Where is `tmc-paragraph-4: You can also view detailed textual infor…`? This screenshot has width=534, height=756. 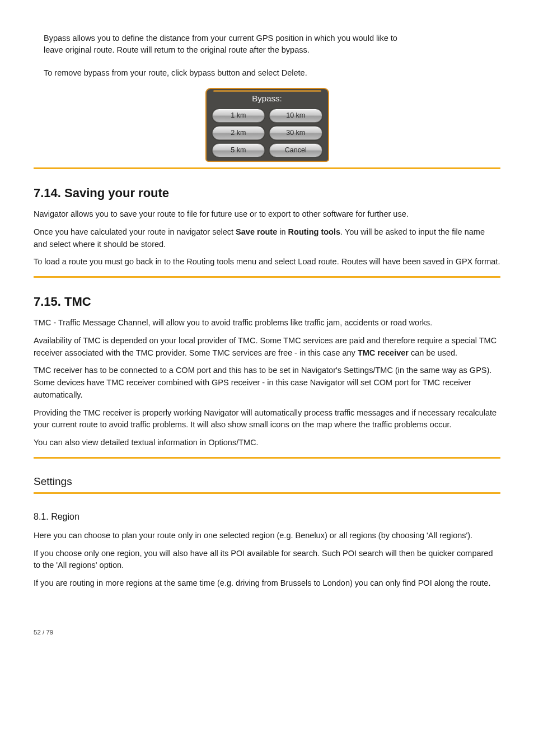
tmc-paragraph-4: You can also view detailed textual infor… is located at coordinates (267, 443).